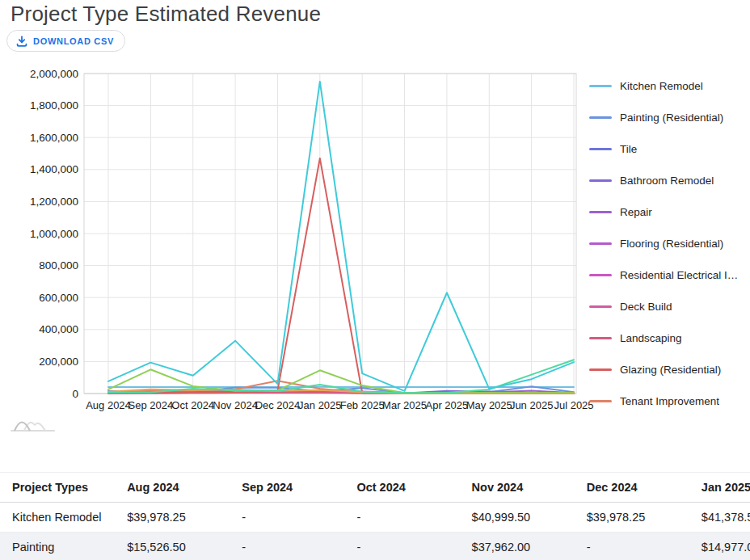 Image resolution: width=750 pixels, height=560 pixels. I want to click on x-axis-label: Sep 2024, so click(151, 406).